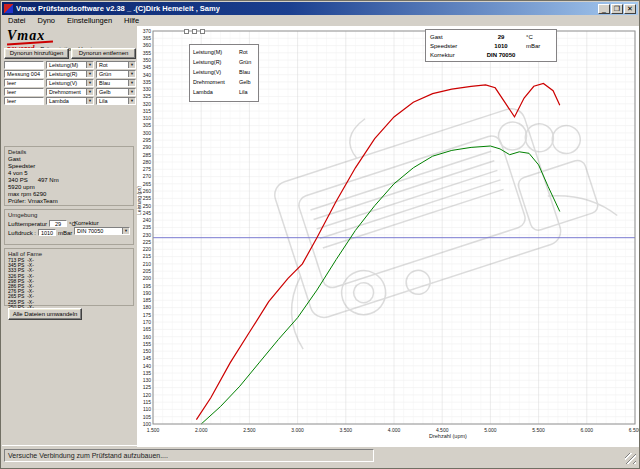 This screenshot has height=469, width=640. What do you see at coordinates (36, 54) in the screenshot?
I see `dynorun-add-button: Dynorun hinzufügen` at bounding box center [36, 54].